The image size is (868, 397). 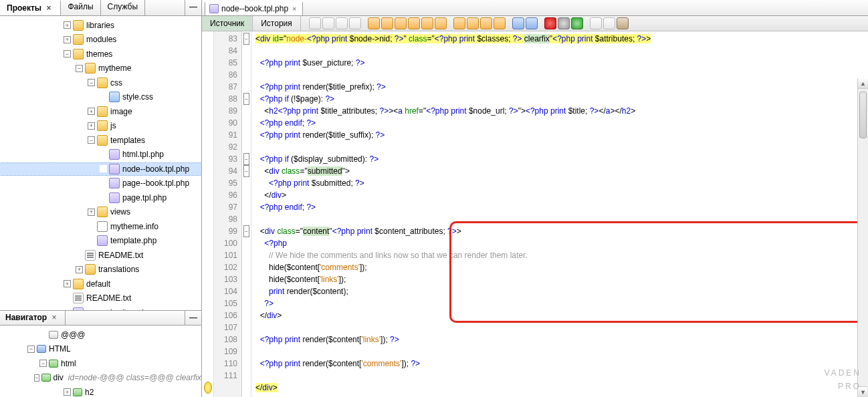 I want to click on tab-services: Службы, so click(x=123, y=8).